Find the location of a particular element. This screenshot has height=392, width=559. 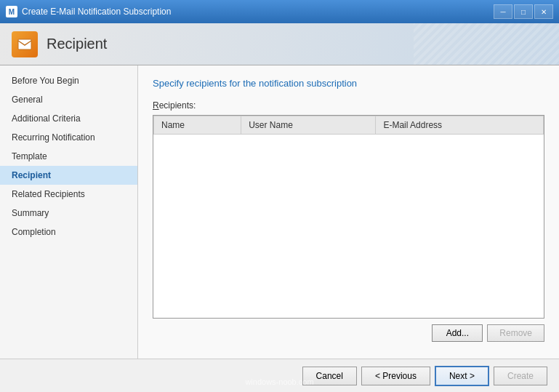

content-title-text2: subscription is located at coordinates (330, 83).